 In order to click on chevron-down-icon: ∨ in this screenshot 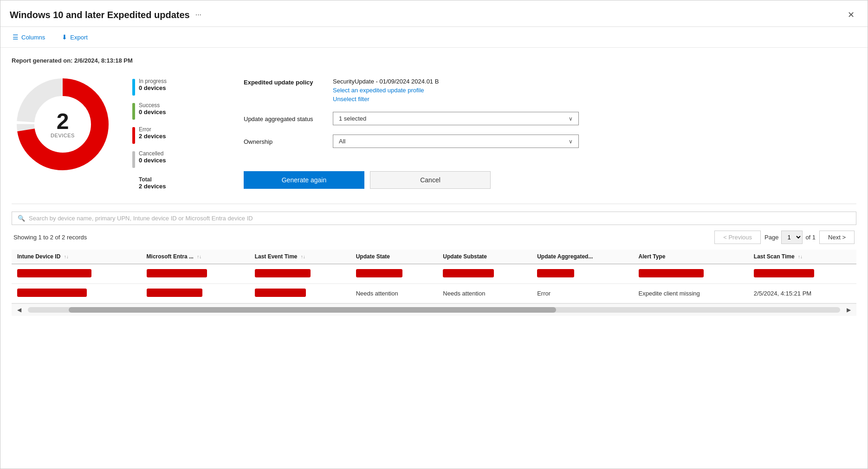, I will do `click(571, 141)`.